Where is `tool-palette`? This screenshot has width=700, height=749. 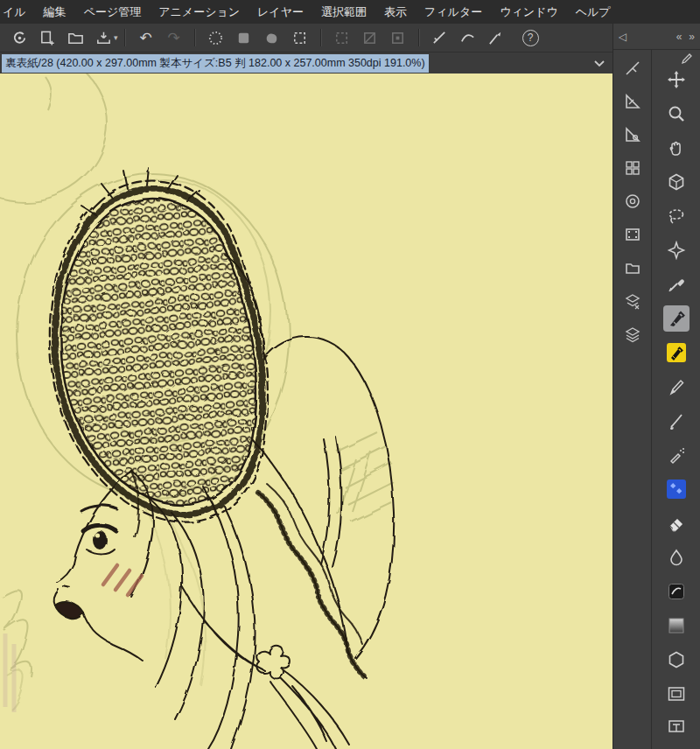
tool-palette is located at coordinates (676, 399).